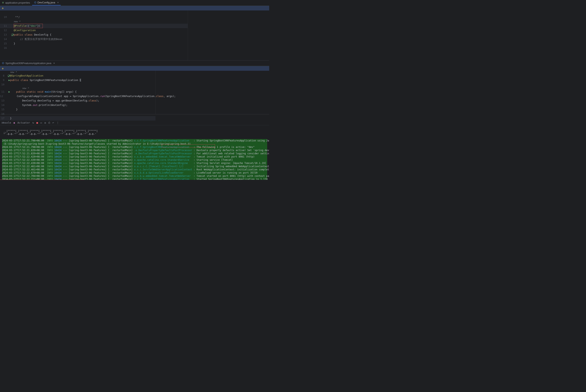 The image size is (586, 392). Describe the element at coordinates (78, 100) in the screenshot. I see `code-line: 13 DevConfig devConfig = app.getBean(Dev…` at that location.